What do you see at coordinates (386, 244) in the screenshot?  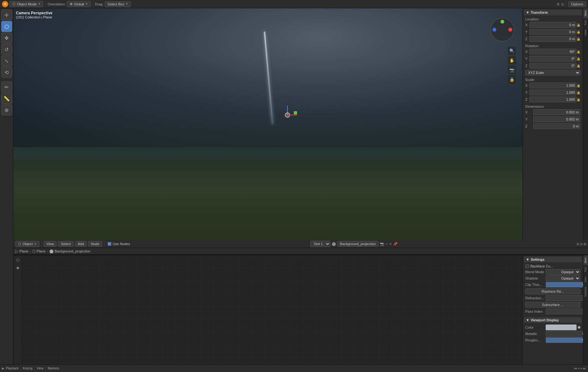 I see `new-material-icon: +` at bounding box center [386, 244].